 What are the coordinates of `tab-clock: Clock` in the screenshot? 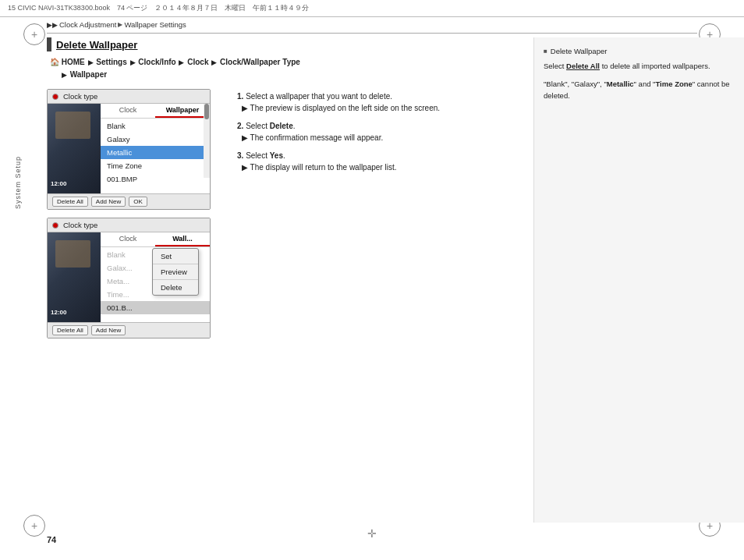 It's located at (128, 111).